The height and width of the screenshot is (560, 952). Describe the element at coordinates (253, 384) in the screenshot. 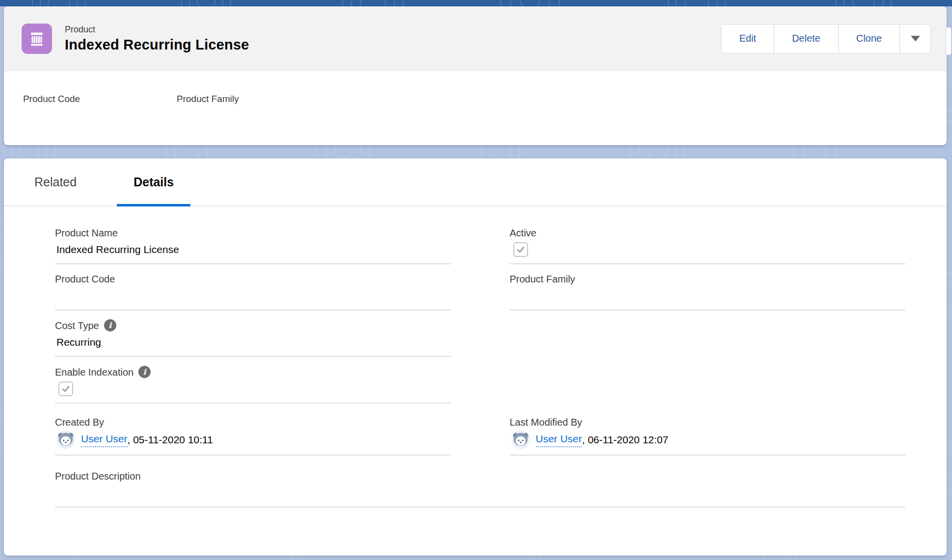

I see `field-enable-indexation: Enable Indexation i` at that location.